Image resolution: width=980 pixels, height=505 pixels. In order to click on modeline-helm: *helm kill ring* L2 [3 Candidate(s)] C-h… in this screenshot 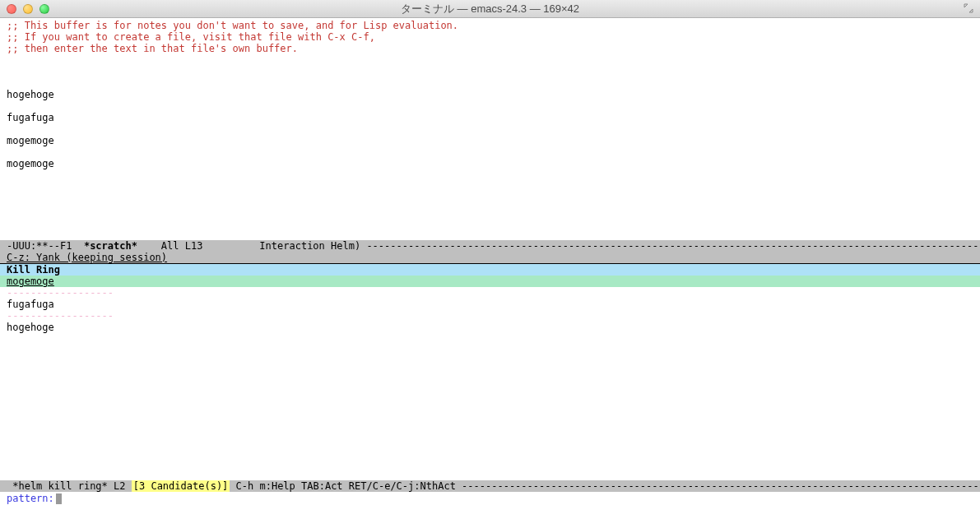, I will do `click(490, 486)`.